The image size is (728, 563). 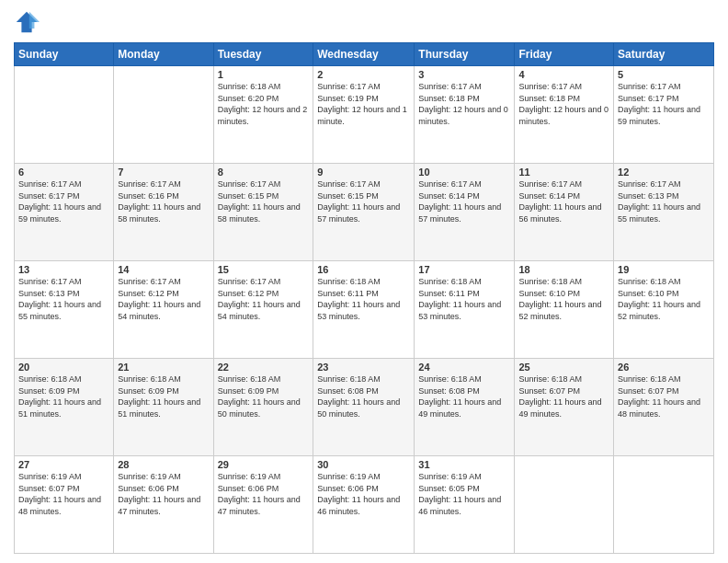 What do you see at coordinates (164, 213) in the screenshot?
I see `calendar-cell: 7Sunrise: 6:17 AM Sunset: 6:16 PM Daylig…` at bounding box center [164, 213].